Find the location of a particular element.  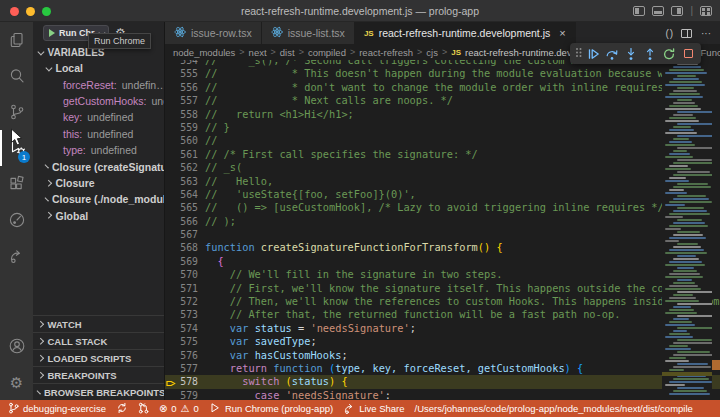

code-line: 562// _s( is located at coordinates (442, 168).